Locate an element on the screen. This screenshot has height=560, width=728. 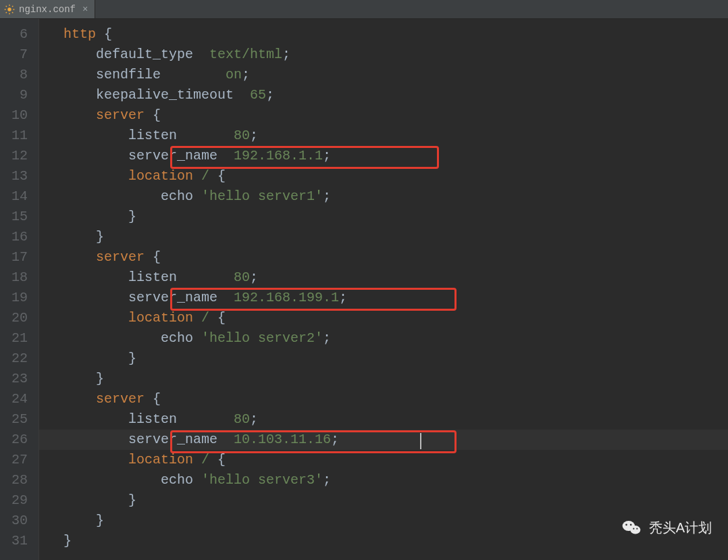
line-number: 26 is located at coordinates (14, 440).